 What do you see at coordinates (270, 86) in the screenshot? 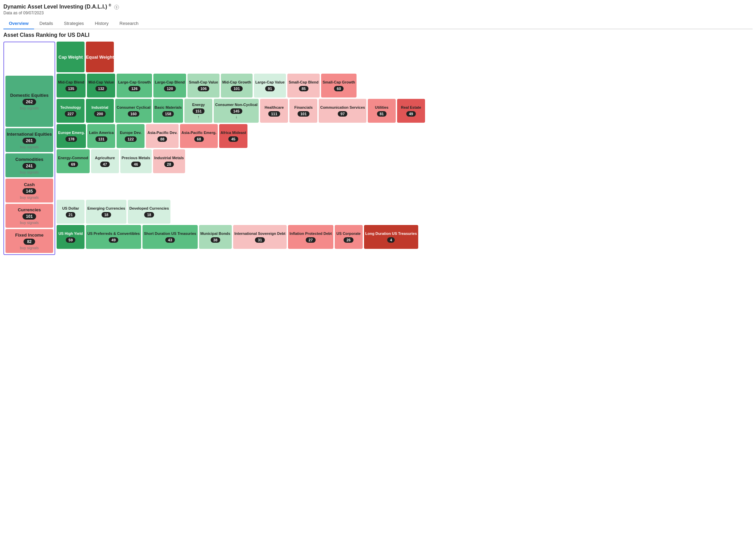
I see `cell-large-cap-value: Large-Cap Value 91` at bounding box center [270, 86].